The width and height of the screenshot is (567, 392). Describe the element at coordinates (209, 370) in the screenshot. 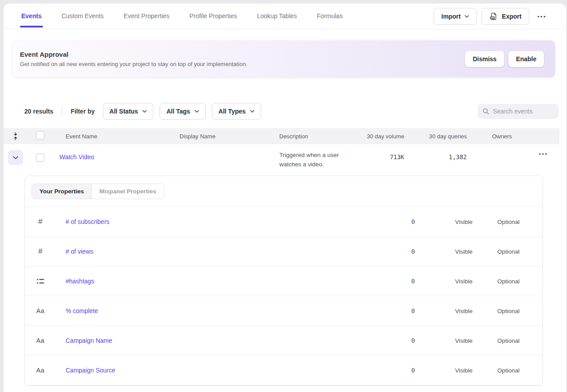

I see `property-name-link: Campaign Source` at that location.